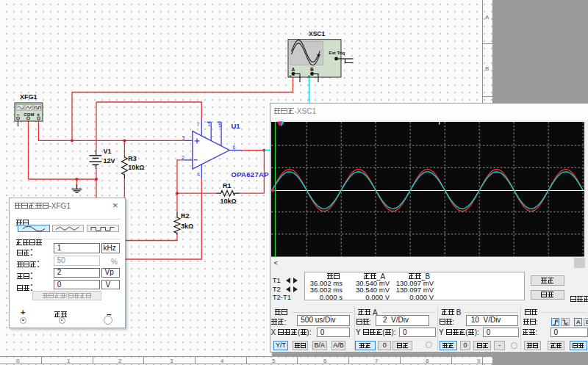  Describe the element at coordinates (294, 69) in the screenshot. I see `svg-text: A` at that location.